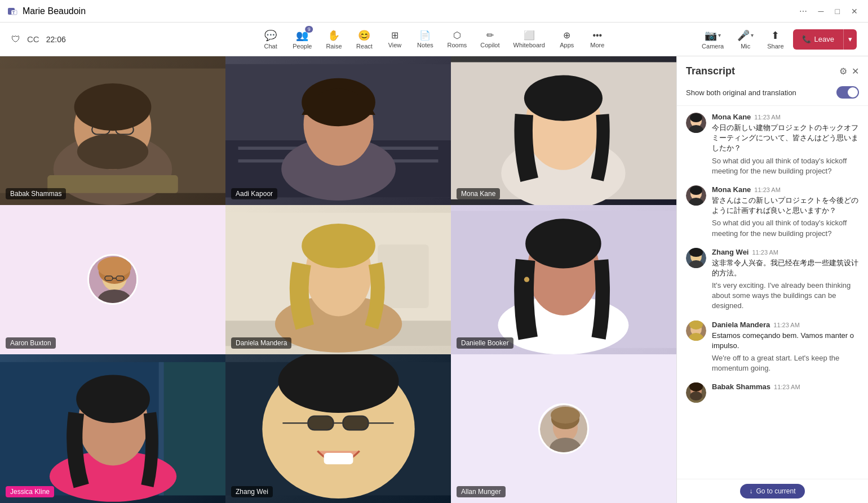  What do you see at coordinates (395, 39) in the screenshot?
I see `toolbar-view: ⊞ View` at bounding box center [395, 39].